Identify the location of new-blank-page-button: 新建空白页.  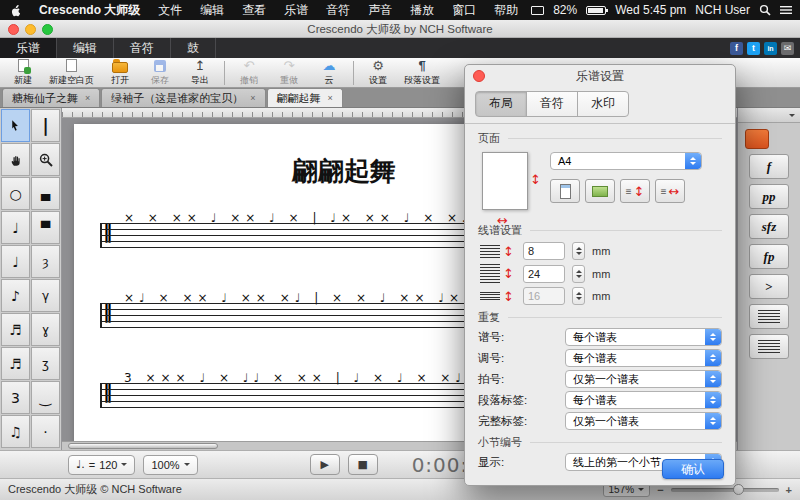
(72, 73).